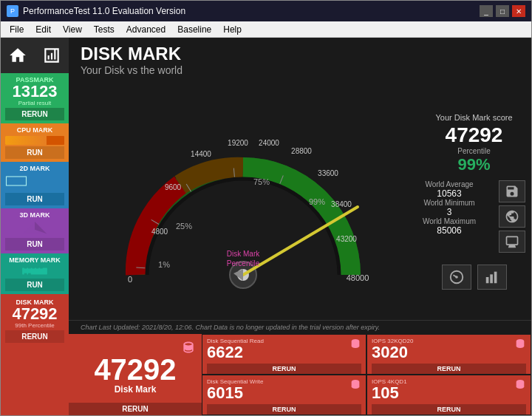  Describe the element at coordinates (520, 344) in the screenshot. I see `iops-32k-icon` at that location.